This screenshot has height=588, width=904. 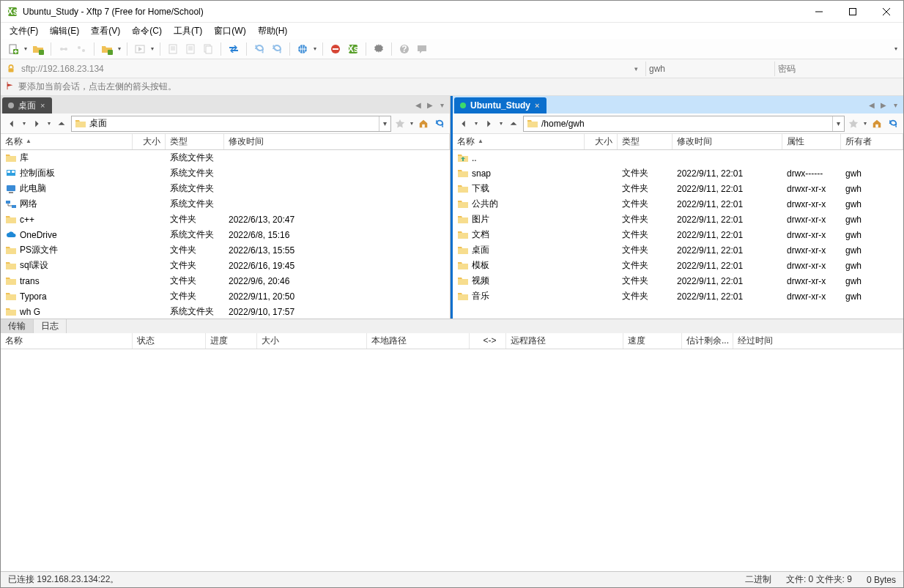 I want to click on menu-edit: 编辑(E), so click(x=64, y=31).